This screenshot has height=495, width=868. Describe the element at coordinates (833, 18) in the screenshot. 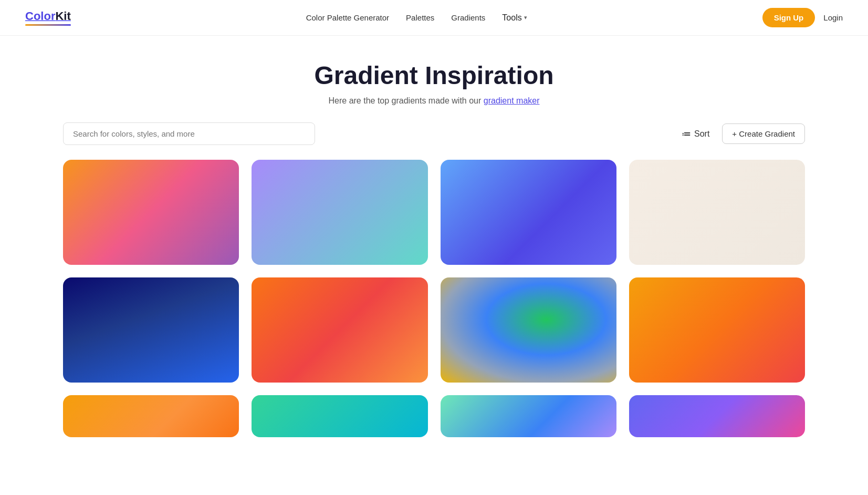

I see `login-button: Login` at that location.